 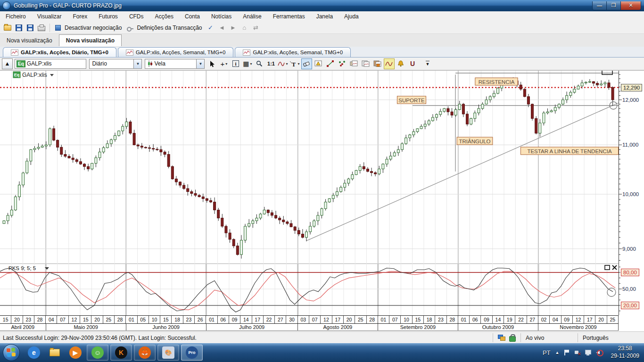 What do you see at coordinates (16, 16) in the screenshot?
I see `menu-ficheiro: Ficheiro` at bounding box center [16, 16].